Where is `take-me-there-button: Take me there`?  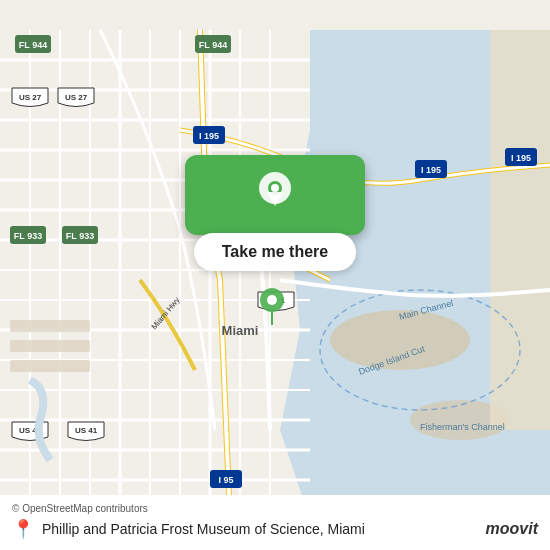 take-me-there-button: Take me there is located at coordinates (275, 252).